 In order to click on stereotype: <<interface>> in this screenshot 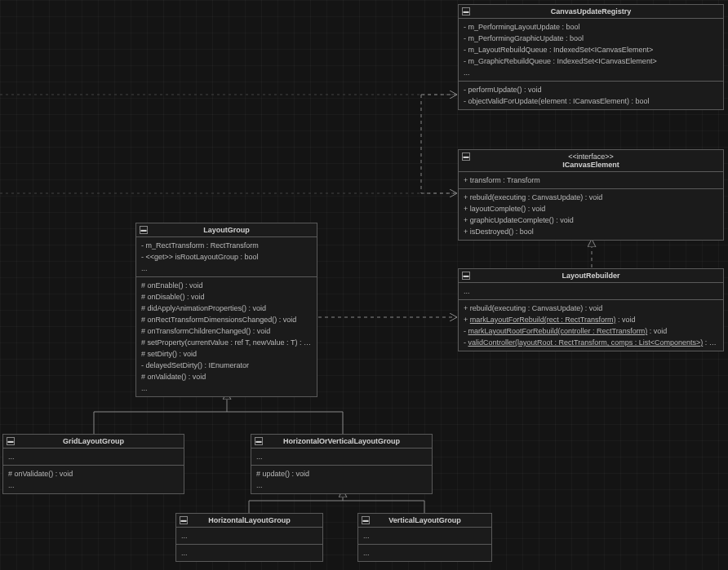, I will do `click(591, 157)`.